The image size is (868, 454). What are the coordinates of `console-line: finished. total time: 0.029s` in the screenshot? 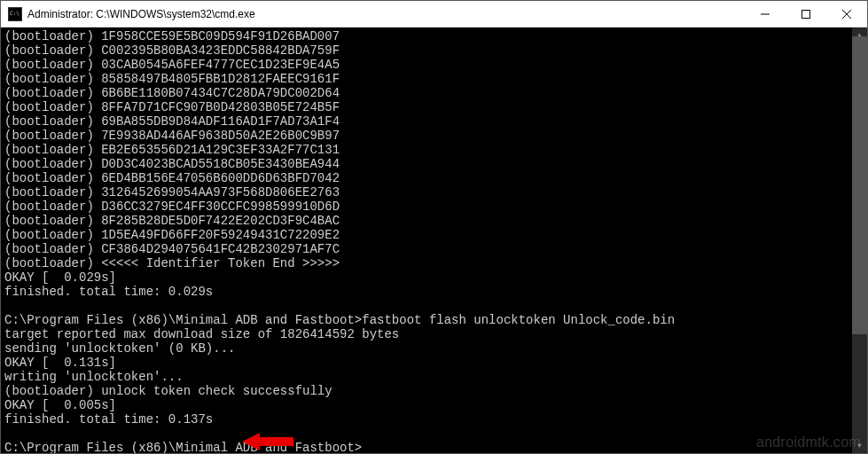 It's located at (434, 292).